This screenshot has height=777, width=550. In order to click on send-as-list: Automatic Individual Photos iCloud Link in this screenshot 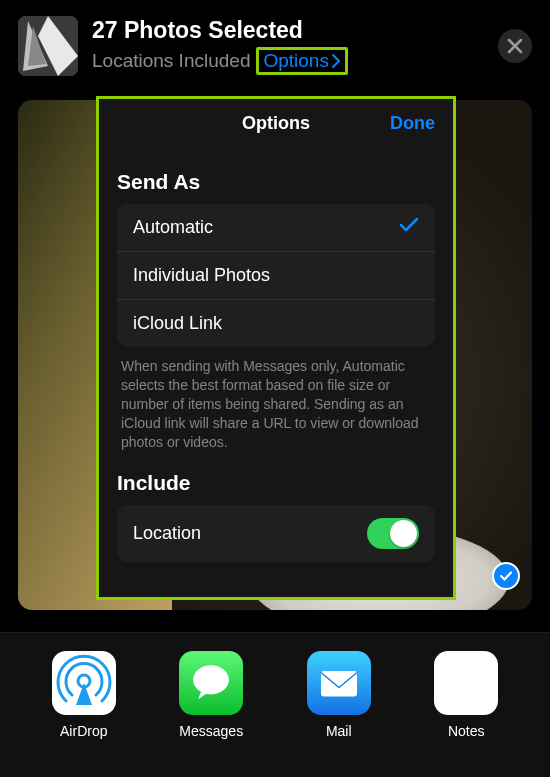, I will do `click(276, 276)`.